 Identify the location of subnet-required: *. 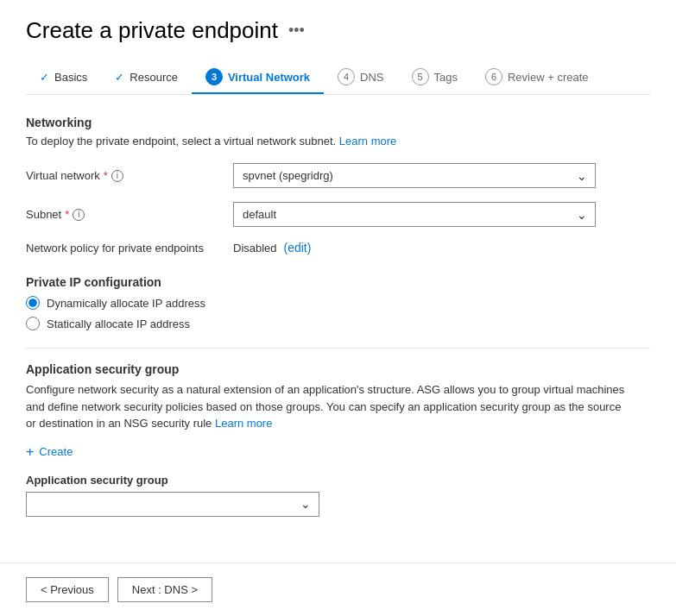
(67, 214).